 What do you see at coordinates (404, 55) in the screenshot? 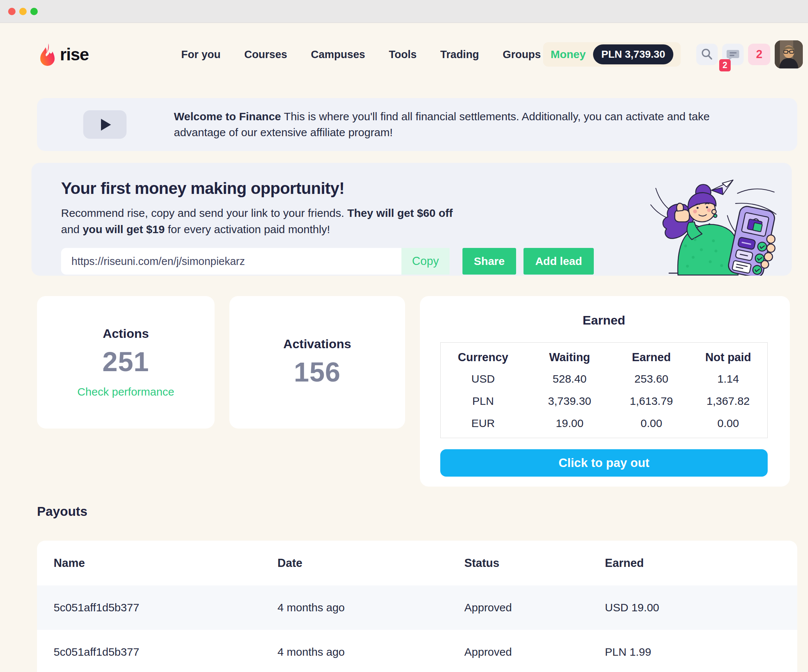
I see `app-header: rise For you Courses Campuses Tools Trad…` at bounding box center [404, 55].